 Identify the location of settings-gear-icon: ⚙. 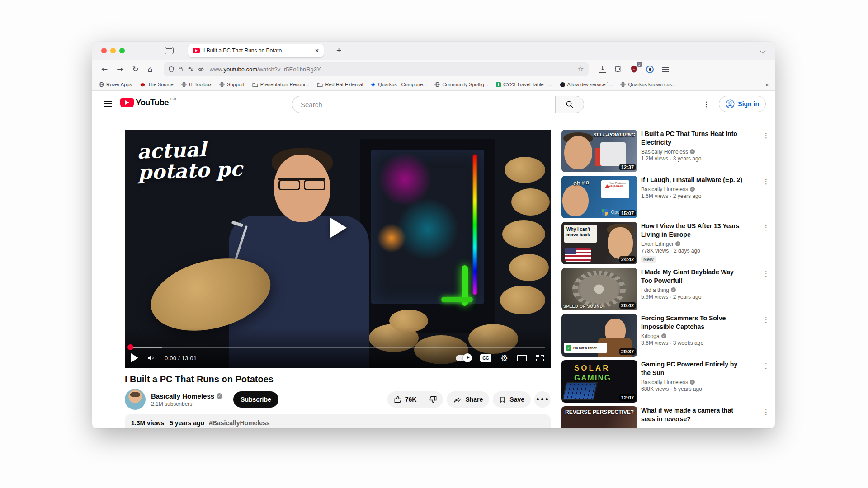
(505, 358).